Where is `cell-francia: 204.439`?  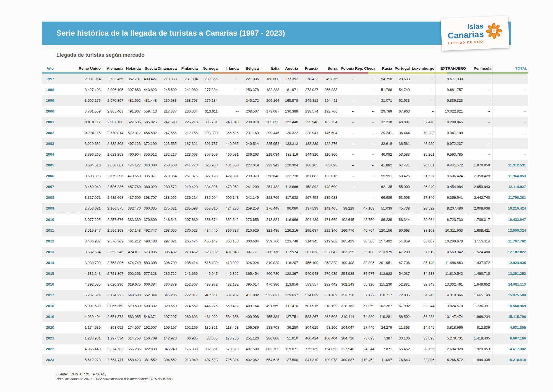
cell-francia: 204.439 is located at coordinates (309, 219).